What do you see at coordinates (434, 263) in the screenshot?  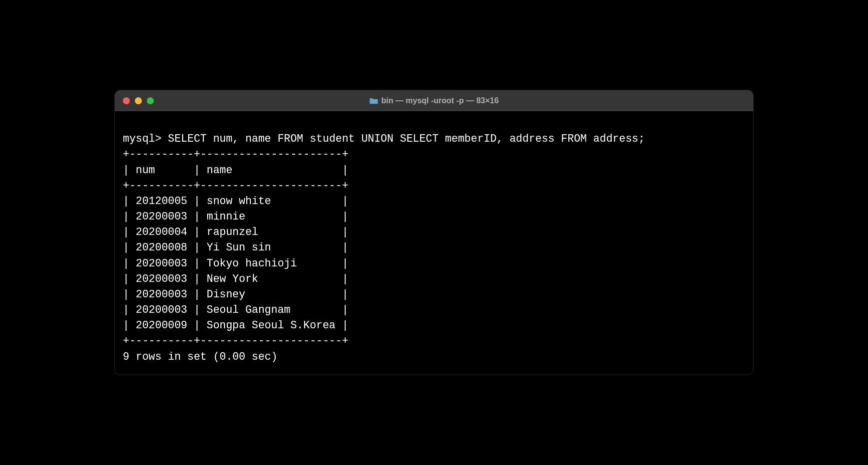 I see `table-row: | 20200003 | Tokyo hachioji |` at bounding box center [434, 263].